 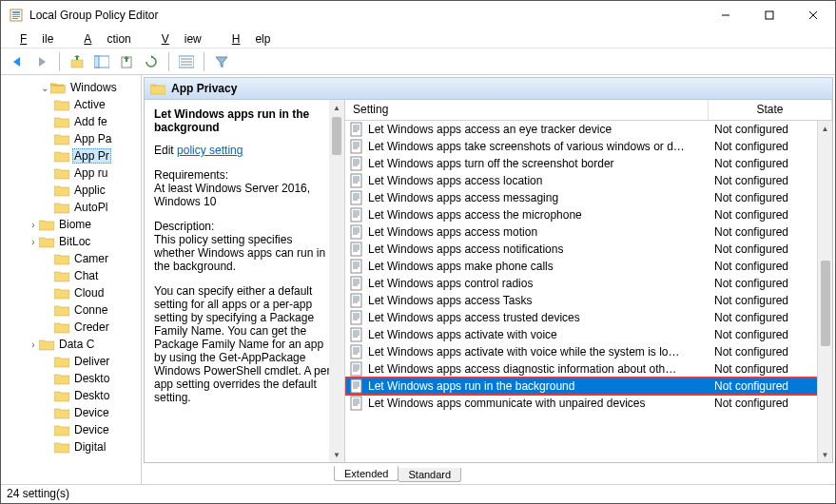 What do you see at coordinates (589, 146) in the screenshot?
I see `list-row: Let Windows apps take screenshots of var…` at bounding box center [589, 146].